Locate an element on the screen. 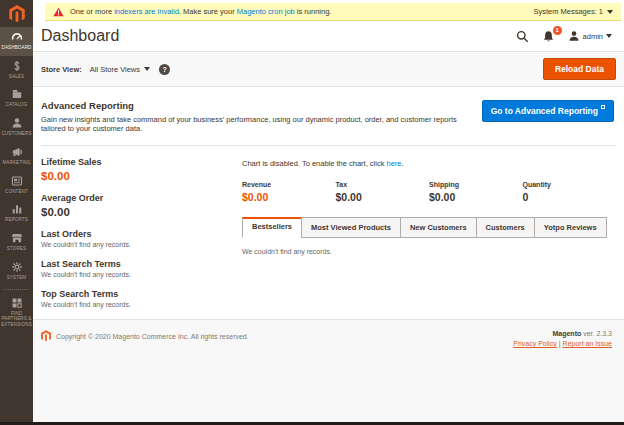 The width and height of the screenshot is (624, 425). message-text: One or more indexers are invalid. Make s… is located at coordinates (200, 12).